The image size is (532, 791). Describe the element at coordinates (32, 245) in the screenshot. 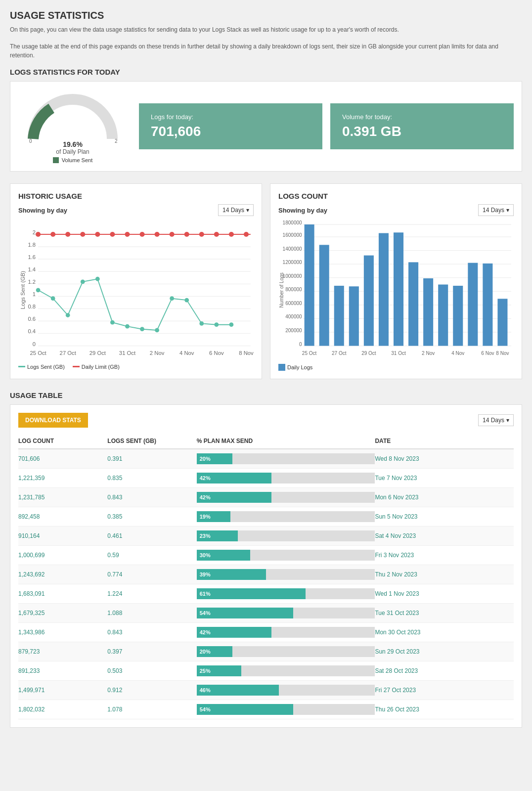

I see `svg-text: 1.8` at that location.